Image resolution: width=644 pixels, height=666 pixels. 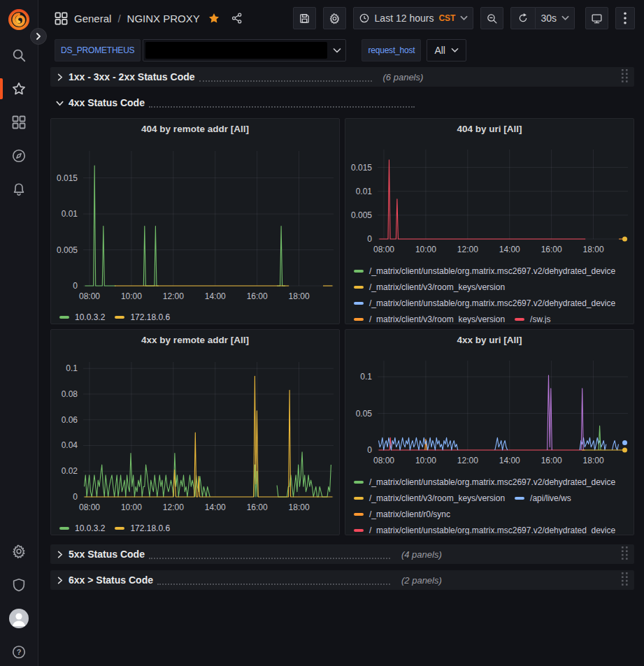 What do you see at coordinates (38, 36) in the screenshot?
I see `sidebar-expand-button` at bounding box center [38, 36].